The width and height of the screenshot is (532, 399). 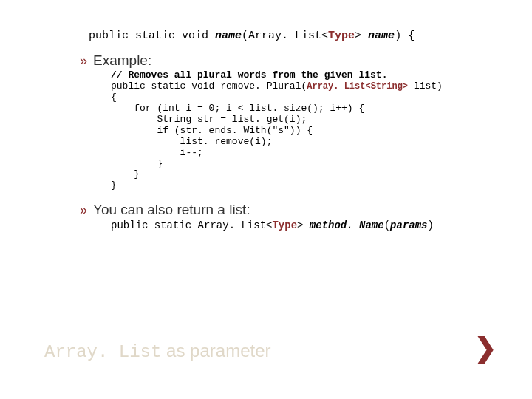 What do you see at coordinates (387, 225) in the screenshot?
I see `ret-open: (` at bounding box center [387, 225].